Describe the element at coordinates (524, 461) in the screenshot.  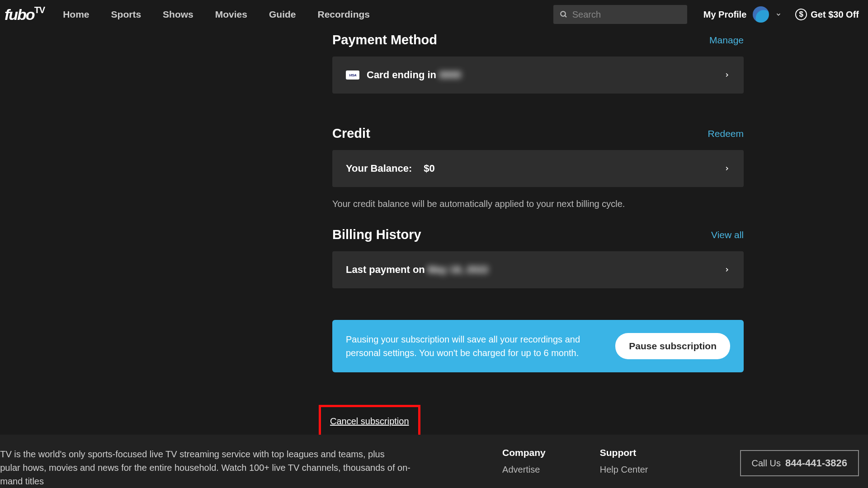
I see `footer-company-col: Company Advertise` at that location.